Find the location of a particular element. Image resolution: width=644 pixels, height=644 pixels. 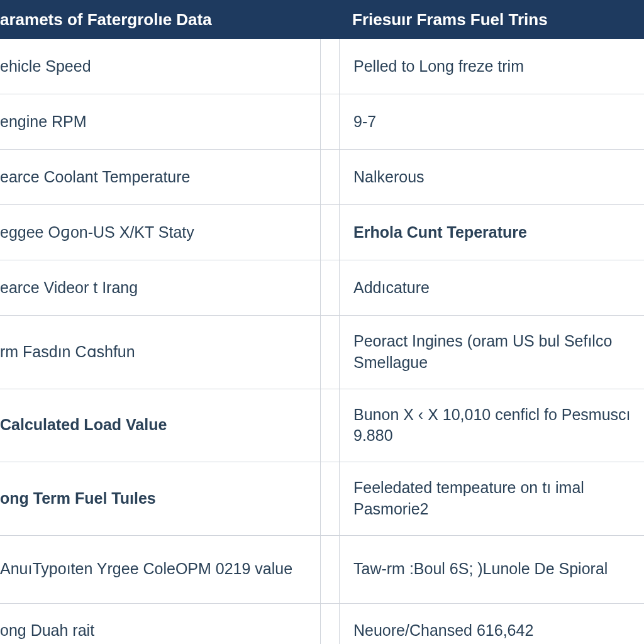

cell-left: ehicle Speed is located at coordinates (160, 67).